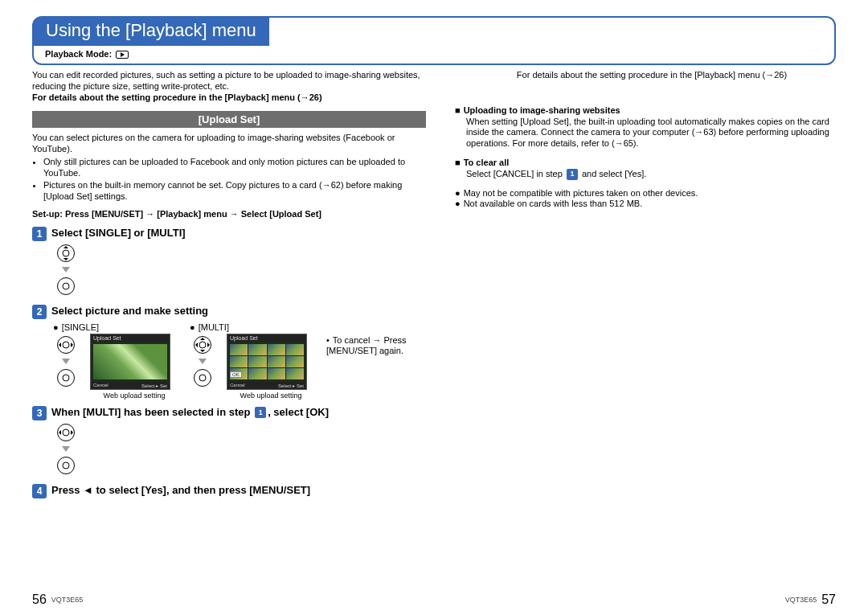  What do you see at coordinates (657, 133) in the screenshot?
I see `uploading-text: When setting [Upload Set], the built-in …` at bounding box center [657, 133].